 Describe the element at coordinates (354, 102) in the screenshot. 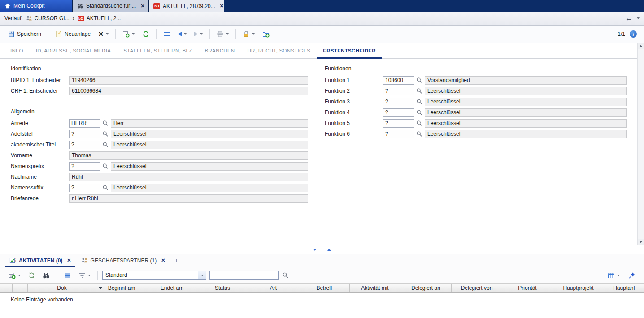

I see `field-label: Funktion 3` at that location.